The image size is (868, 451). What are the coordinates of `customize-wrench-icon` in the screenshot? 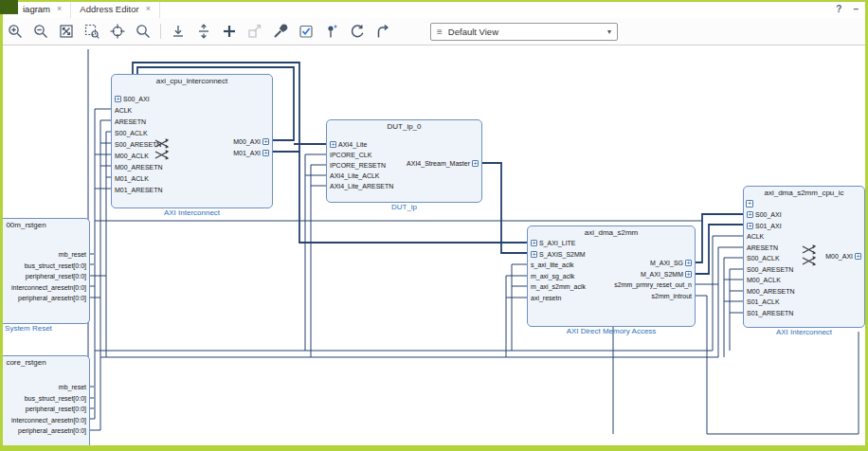 It's located at (280, 31).